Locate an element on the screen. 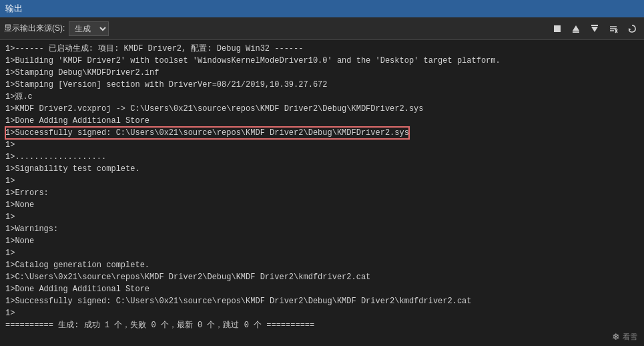  output-line: 1>源.c is located at coordinates (322, 97).